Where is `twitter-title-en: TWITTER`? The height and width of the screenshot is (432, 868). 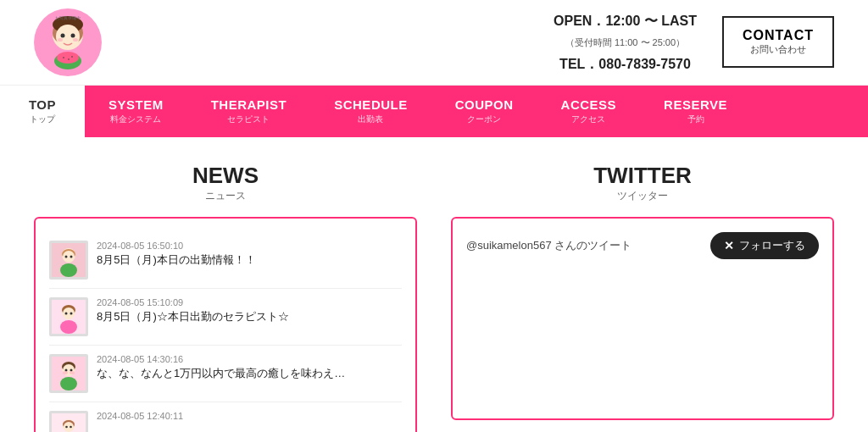
twitter-title-en: TWITTER is located at coordinates (643, 175).